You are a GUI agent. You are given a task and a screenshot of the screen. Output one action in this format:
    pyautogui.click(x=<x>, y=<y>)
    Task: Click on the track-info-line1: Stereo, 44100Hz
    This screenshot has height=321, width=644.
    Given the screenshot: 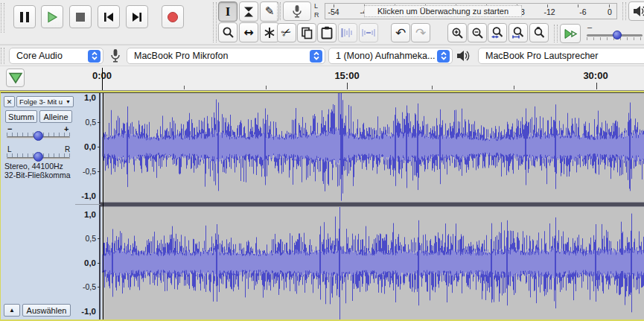 What is the action you would take?
    pyautogui.click(x=34, y=166)
    